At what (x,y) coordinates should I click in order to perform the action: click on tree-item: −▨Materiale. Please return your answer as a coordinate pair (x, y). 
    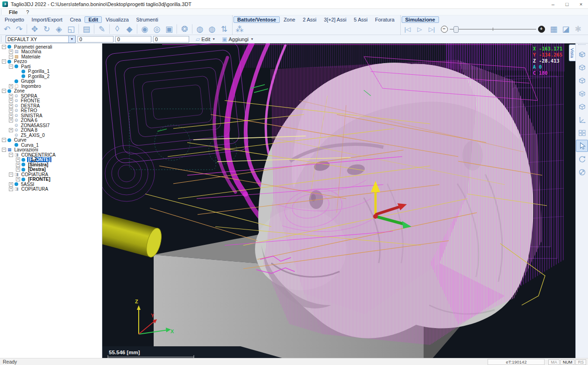
    Looking at the image, I should click on (51, 57).